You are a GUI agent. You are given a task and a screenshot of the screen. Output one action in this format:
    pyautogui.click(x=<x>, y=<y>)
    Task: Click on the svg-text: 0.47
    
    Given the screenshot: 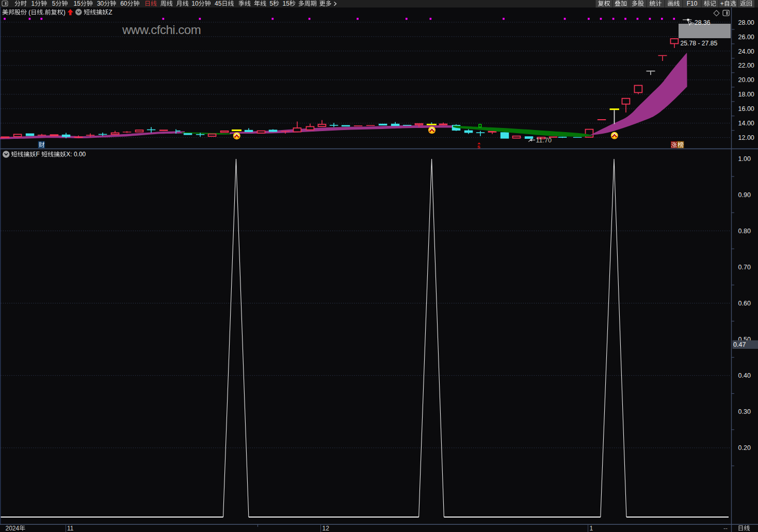 What is the action you would take?
    pyautogui.click(x=739, y=345)
    